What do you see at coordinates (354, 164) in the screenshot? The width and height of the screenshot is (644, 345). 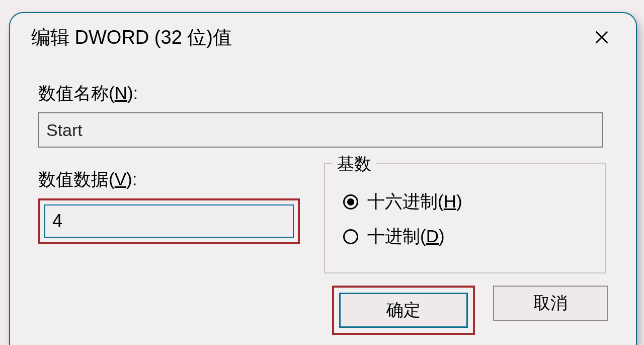 I see `base-legend: 基数` at bounding box center [354, 164].